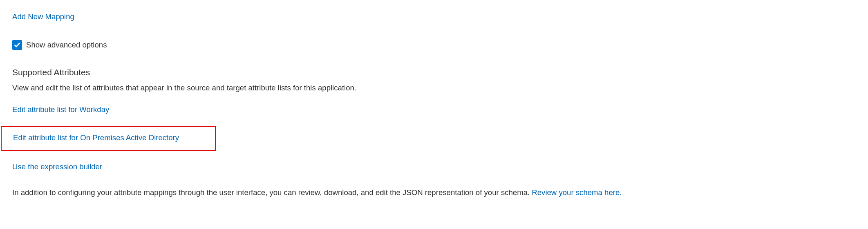 The width and height of the screenshot is (868, 229). I want to click on footer-text: In addition to configuring your attribut…, so click(434, 193).